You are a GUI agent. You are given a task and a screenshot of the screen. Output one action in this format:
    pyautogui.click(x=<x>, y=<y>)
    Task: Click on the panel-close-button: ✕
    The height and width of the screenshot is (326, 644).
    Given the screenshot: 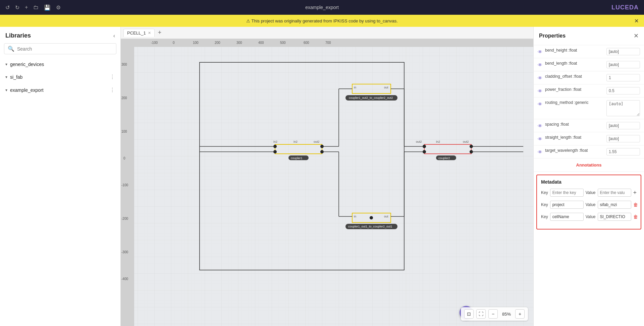 What is the action you would take?
    pyautogui.click(x=636, y=36)
    